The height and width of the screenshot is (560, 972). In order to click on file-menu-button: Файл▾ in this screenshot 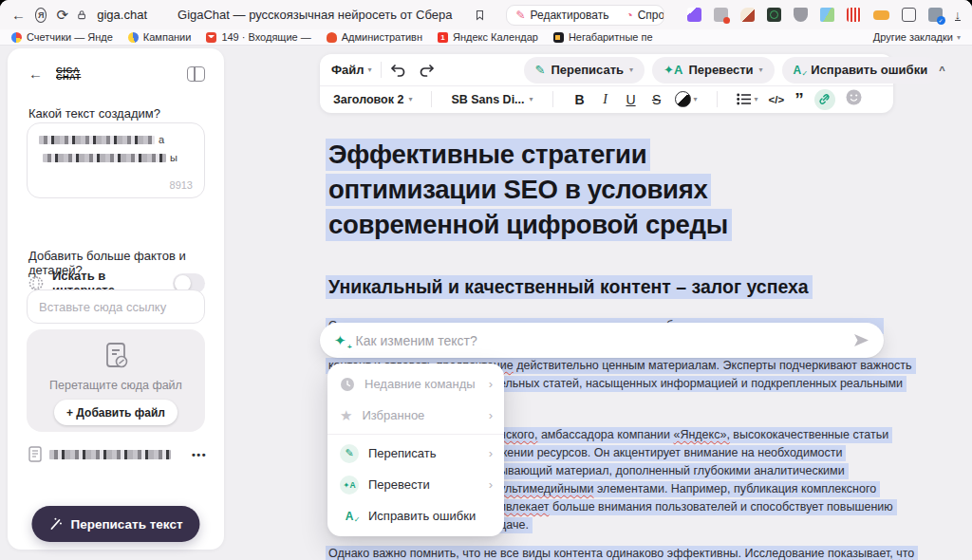, I will do `click(351, 70)`.